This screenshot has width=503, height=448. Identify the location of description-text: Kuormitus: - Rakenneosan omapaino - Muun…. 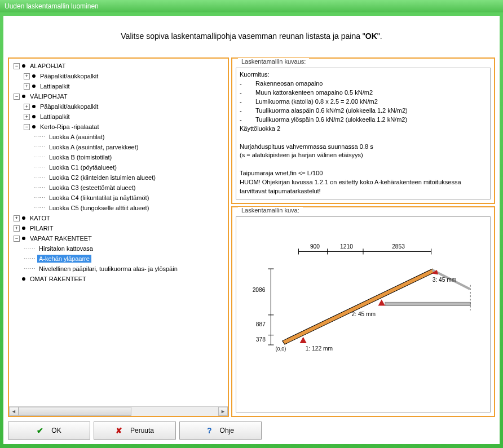
(363, 134).